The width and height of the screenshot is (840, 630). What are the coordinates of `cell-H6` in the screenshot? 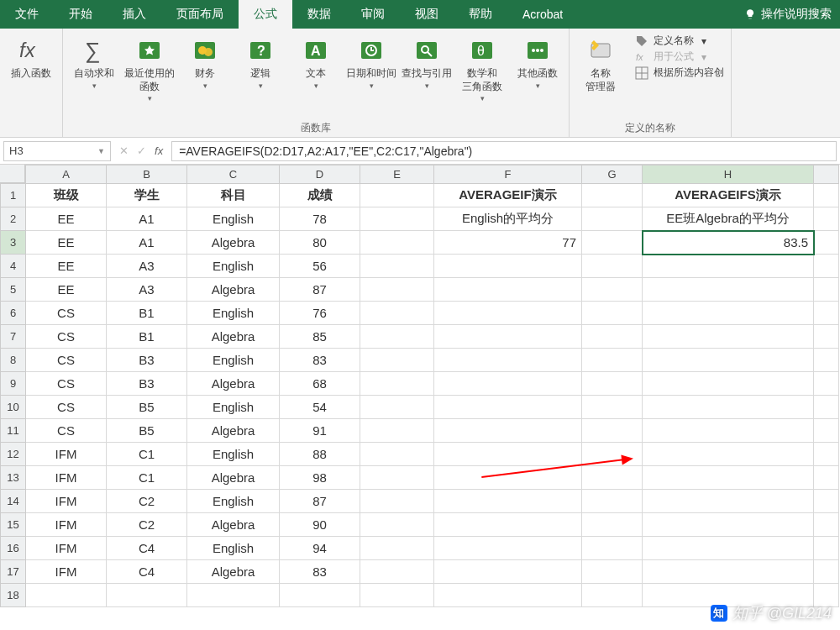 It's located at (728, 313).